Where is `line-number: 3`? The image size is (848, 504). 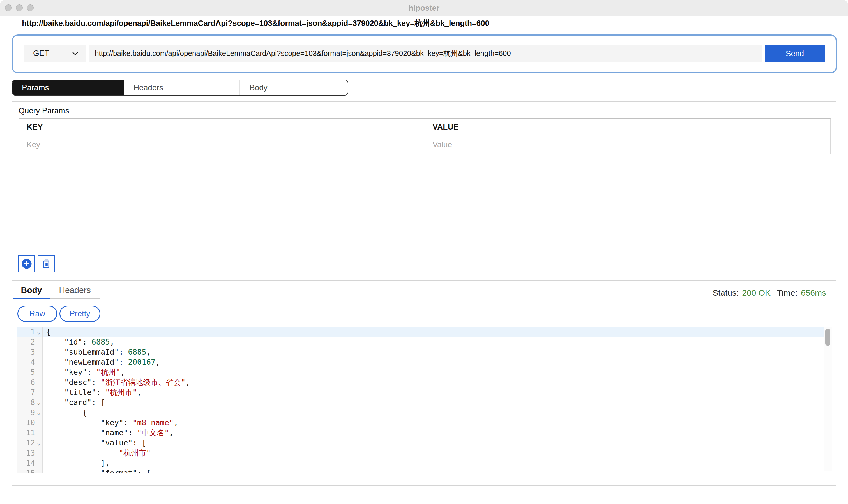
line-number: 3 is located at coordinates (26, 352).